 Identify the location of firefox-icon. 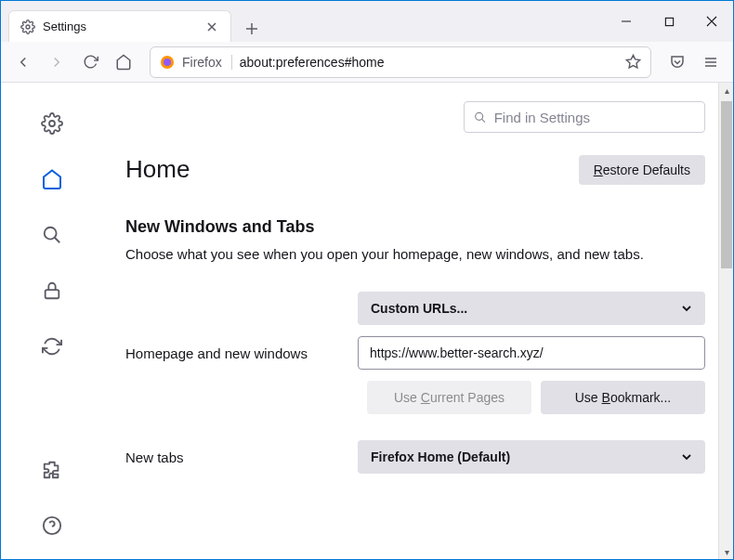
(167, 62).